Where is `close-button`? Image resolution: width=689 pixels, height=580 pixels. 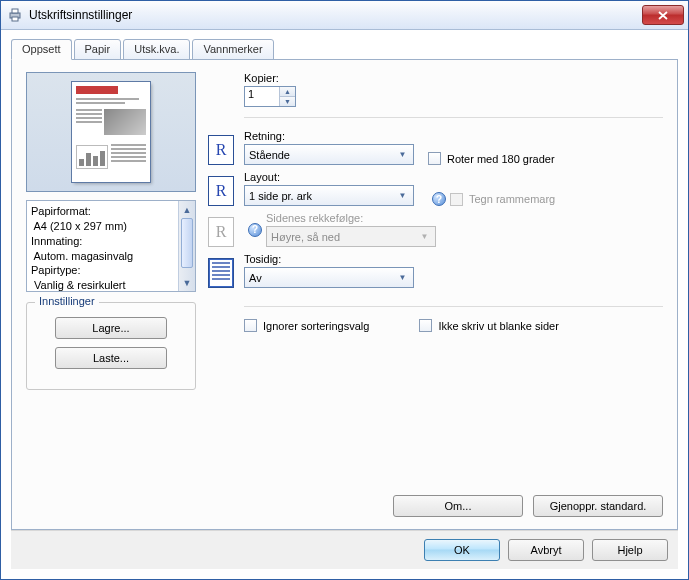 close-button is located at coordinates (663, 15).